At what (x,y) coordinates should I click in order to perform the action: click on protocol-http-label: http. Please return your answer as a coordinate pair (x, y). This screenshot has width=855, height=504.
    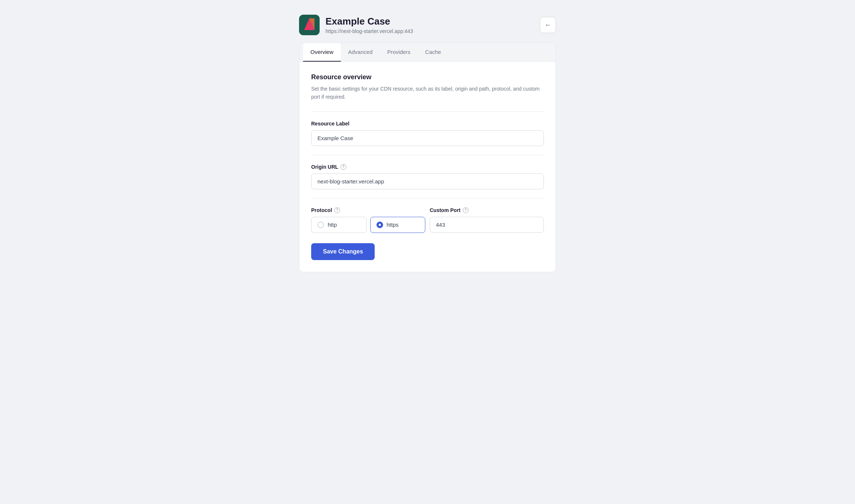
    Looking at the image, I should click on (332, 224).